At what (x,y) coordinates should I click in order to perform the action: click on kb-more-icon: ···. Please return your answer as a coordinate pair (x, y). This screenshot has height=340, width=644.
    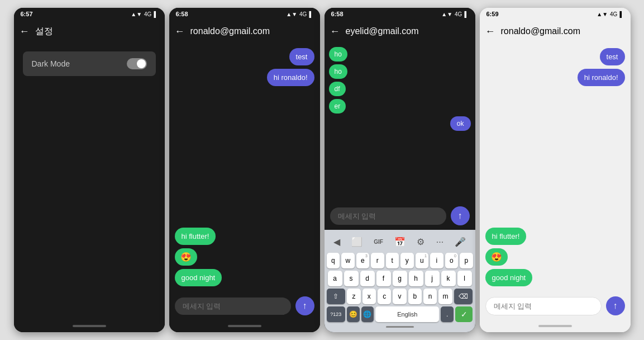
    Looking at the image, I should click on (440, 242).